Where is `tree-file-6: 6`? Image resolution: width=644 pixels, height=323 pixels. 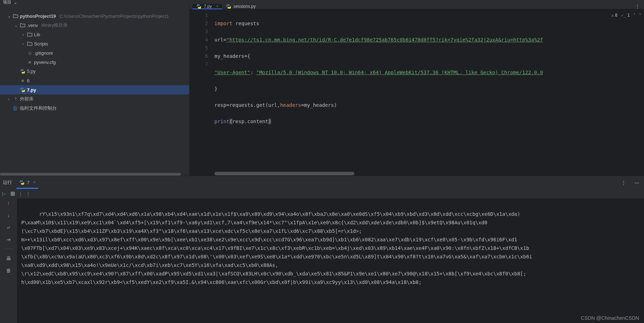
tree-file-6: 6 is located at coordinates (95, 81).